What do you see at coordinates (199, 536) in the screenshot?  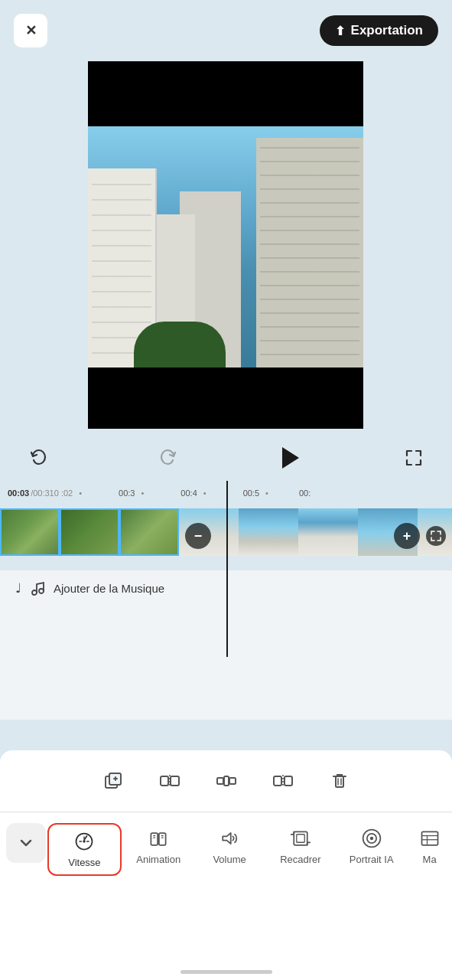 I see `minus-icon: −` at bounding box center [199, 536].